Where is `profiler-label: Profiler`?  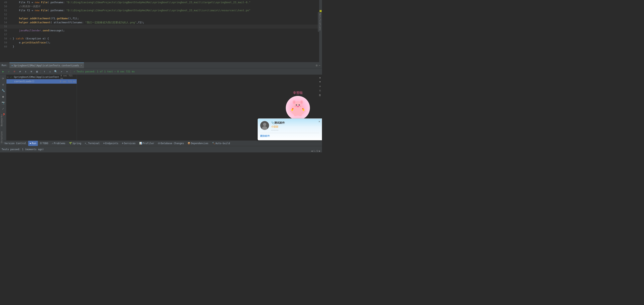 profiler-label: Profiler is located at coordinates (148, 143).